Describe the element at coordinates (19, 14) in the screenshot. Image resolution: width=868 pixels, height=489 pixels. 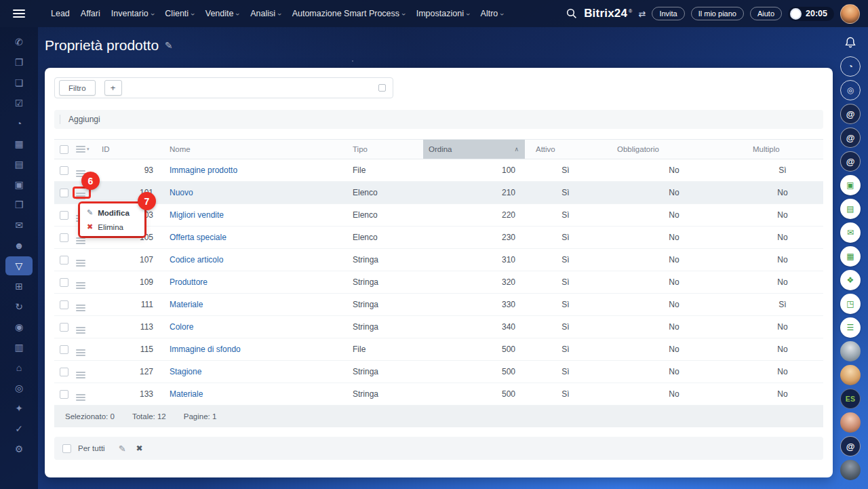
I see `main-menu-hamburger-icon` at that location.